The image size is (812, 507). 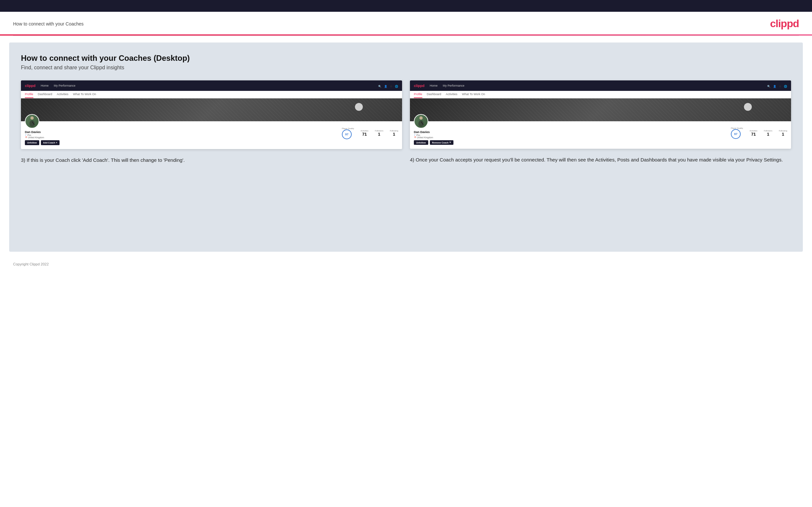 What do you see at coordinates (434, 95) in the screenshot?
I see `right-tab-dashboard: Dashboard` at bounding box center [434, 95].